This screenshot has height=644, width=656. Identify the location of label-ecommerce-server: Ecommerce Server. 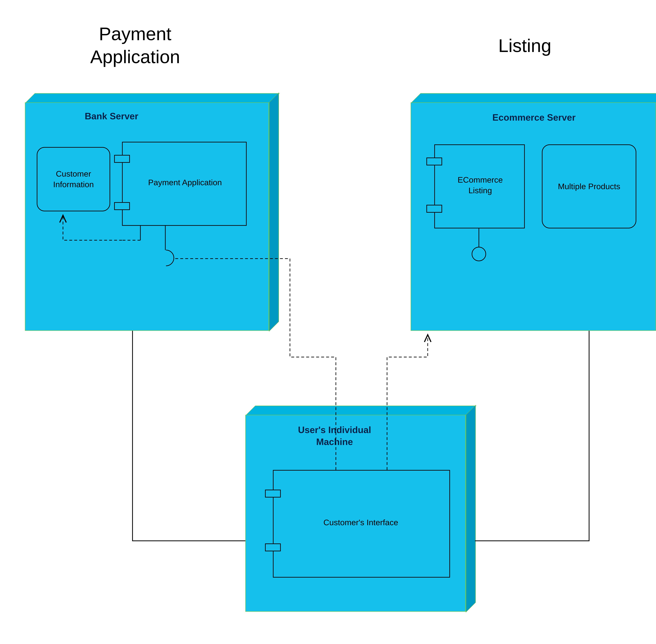
(534, 118).